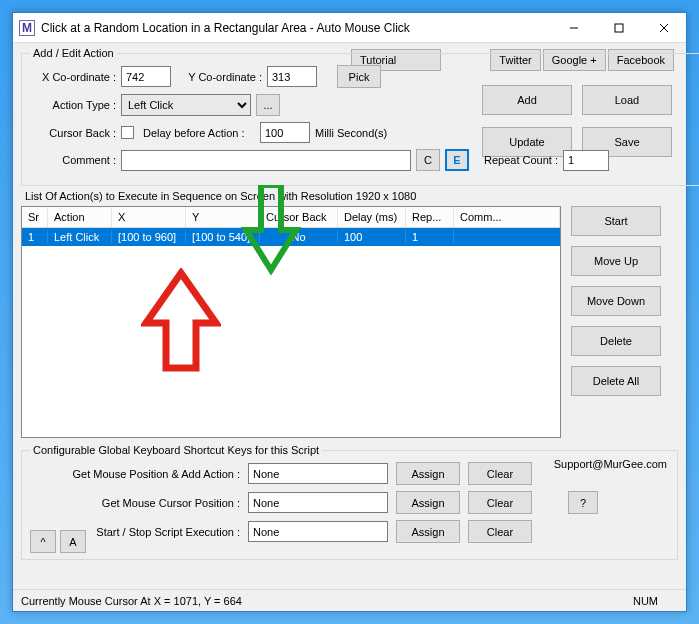 Image resolution: width=699 pixels, height=624 pixels. What do you see at coordinates (500, 532) in the screenshot?
I see `cfg-r3-clear: Clear` at bounding box center [500, 532].